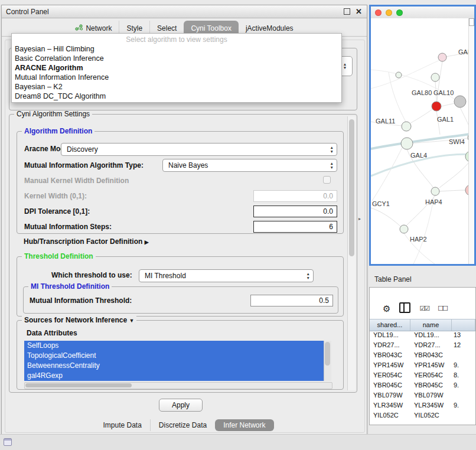 The height and width of the screenshot is (450, 476). Describe the element at coordinates (68, 227) in the screenshot. I see `mi-steps-label: Mutual Information Steps:` at that location.